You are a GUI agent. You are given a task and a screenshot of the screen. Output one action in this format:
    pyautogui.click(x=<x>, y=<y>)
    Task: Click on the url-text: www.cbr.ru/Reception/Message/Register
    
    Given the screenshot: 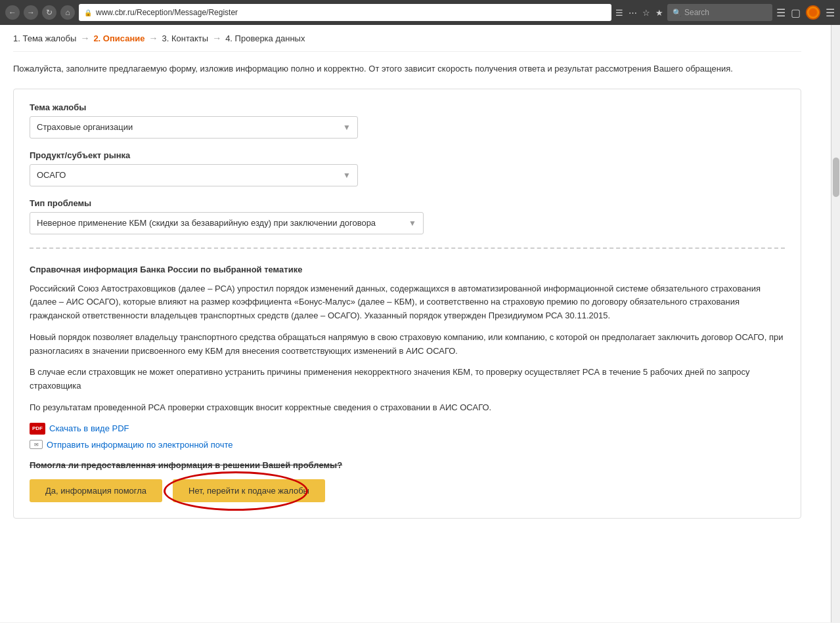 What is the action you would take?
    pyautogui.click(x=167, y=12)
    